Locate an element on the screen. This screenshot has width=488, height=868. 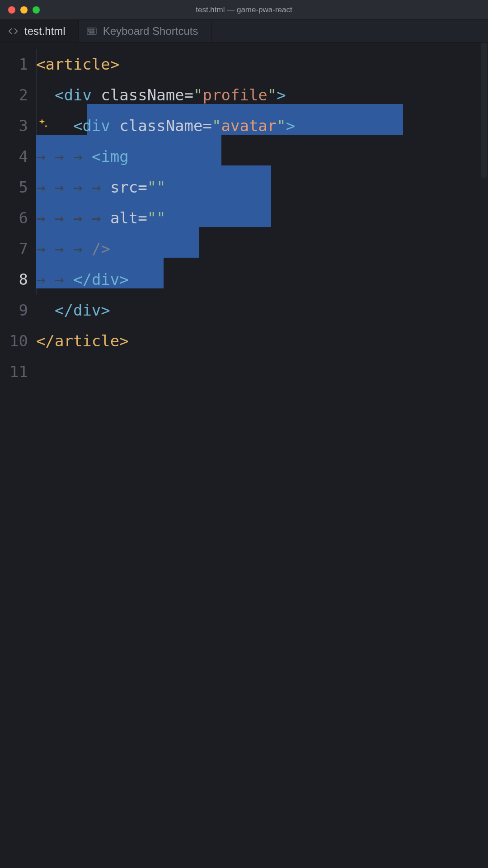
line-number: 8 is located at coordinates (14, 279).